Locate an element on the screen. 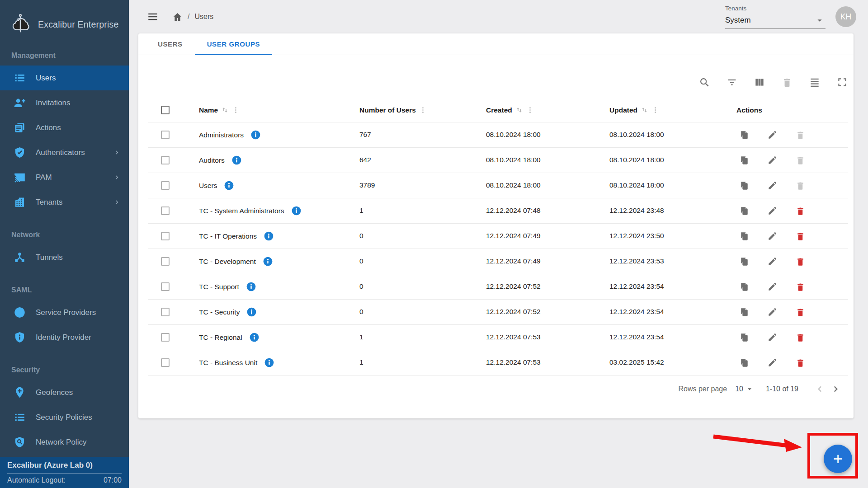  search-icon is located at coordinates (704, 82).